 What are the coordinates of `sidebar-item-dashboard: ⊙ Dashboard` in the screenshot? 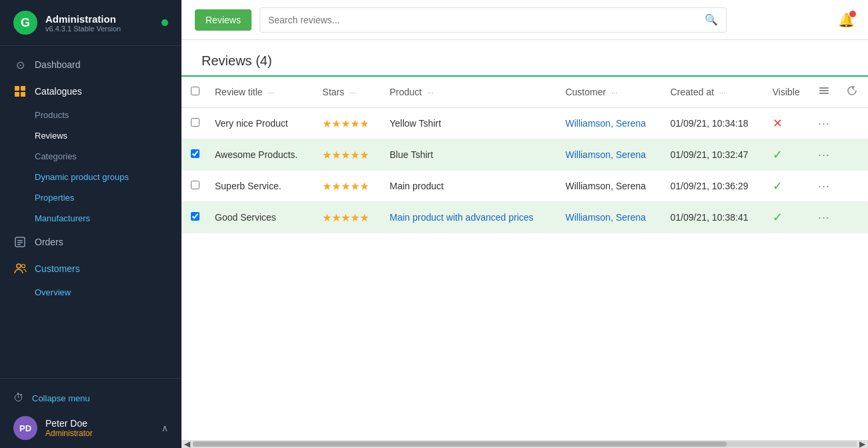 It's located at (91, 65).